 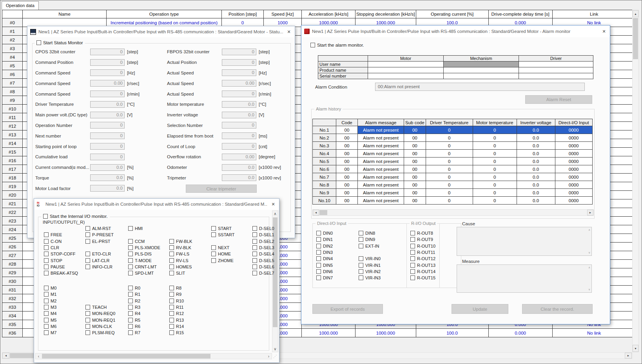 What do you see at coordinates (590, 212) in the screenshot?
I see `scroll-right-icon: ►` at bounding box center [590, 212].